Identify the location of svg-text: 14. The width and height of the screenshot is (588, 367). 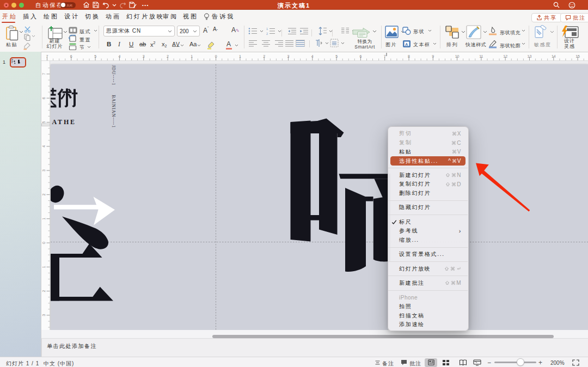
(554, 57).